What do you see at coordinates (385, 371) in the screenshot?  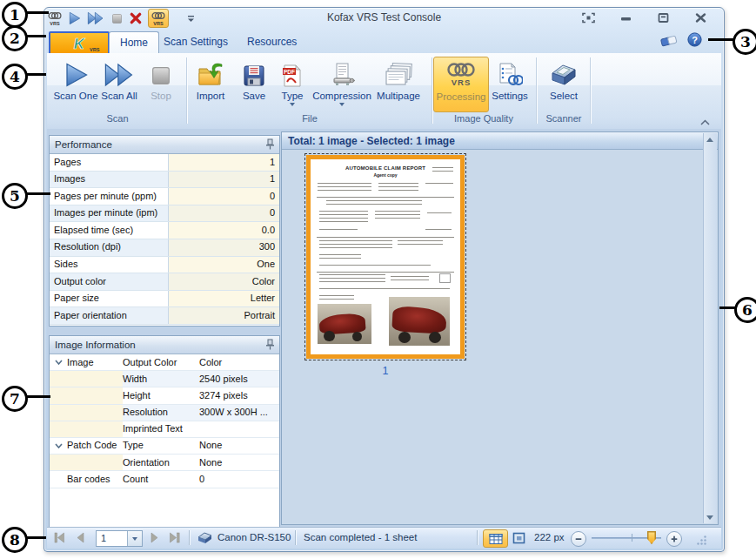 I see `thumbnail-page-number: 1` at bounding box center [385, 371].